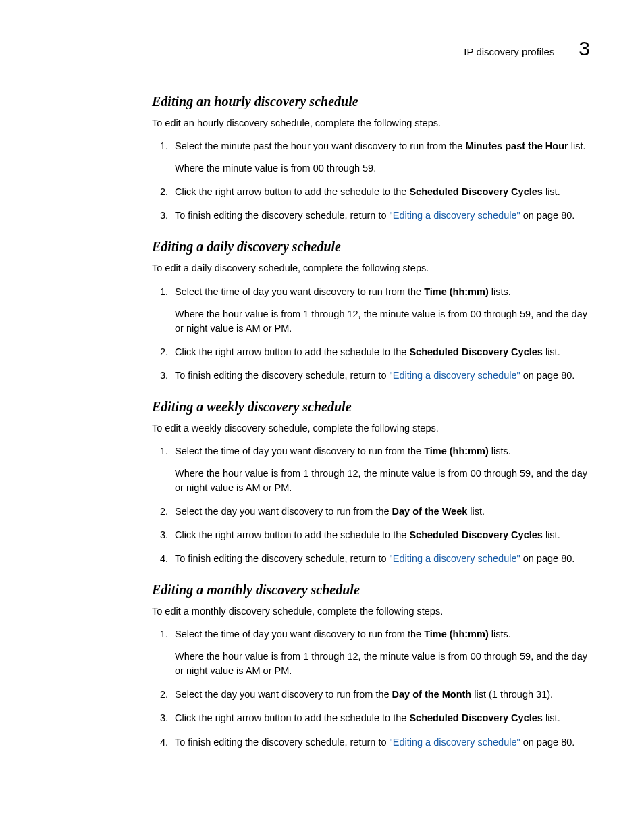 The image size is (644, 834). Describe the element at coordinates (371, 123) in the screenshot. I see `section-intro: To edit an hourly discovery schedule, co…` at that location.